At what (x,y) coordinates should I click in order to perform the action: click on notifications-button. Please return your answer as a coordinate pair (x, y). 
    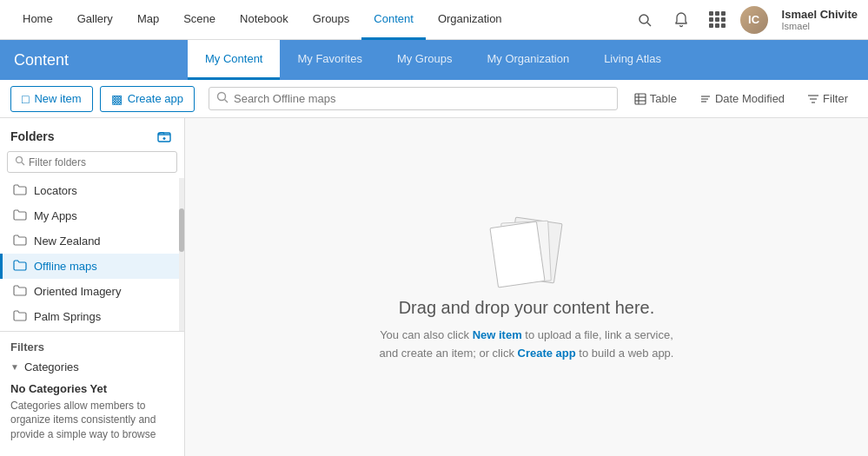
    Looking at the image, I should click on (681, 20).